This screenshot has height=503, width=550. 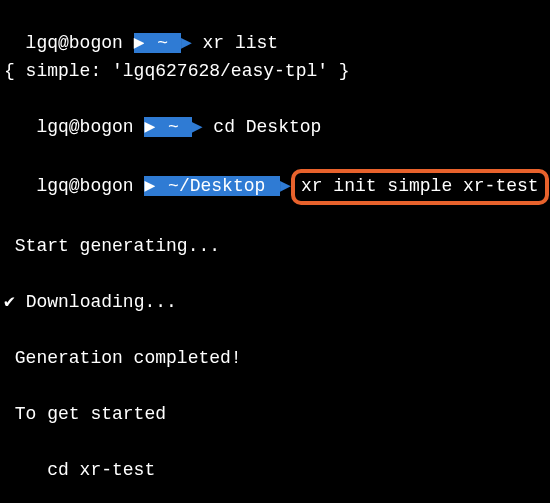 What do you see at coordinates (275, 471) in the screenshot?
I see `output-cd: cd xr-test` at bounding box center [275, 471].